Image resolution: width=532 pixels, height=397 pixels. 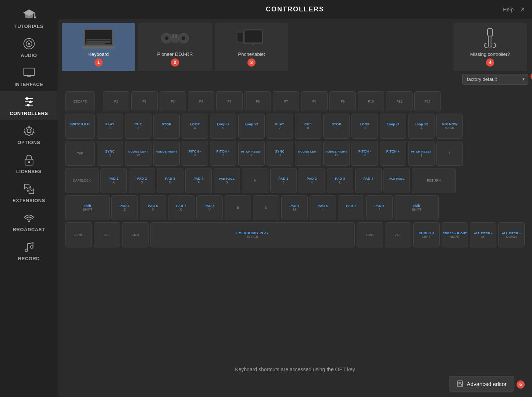 I want to click on tab-pioneer: Pioneer DDJ-RR 2, so click(x=175, y=47).